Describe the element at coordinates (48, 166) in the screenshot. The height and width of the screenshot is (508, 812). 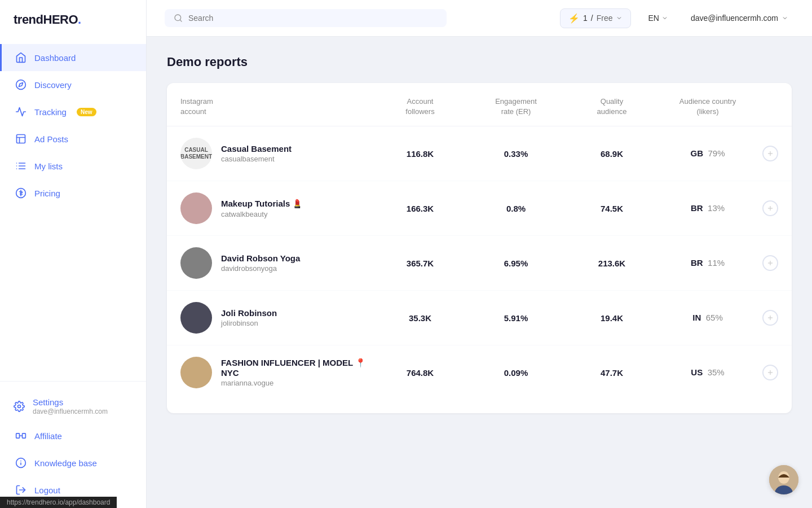
I see `sidebar-item-my-lists-label: My lists` at that location.